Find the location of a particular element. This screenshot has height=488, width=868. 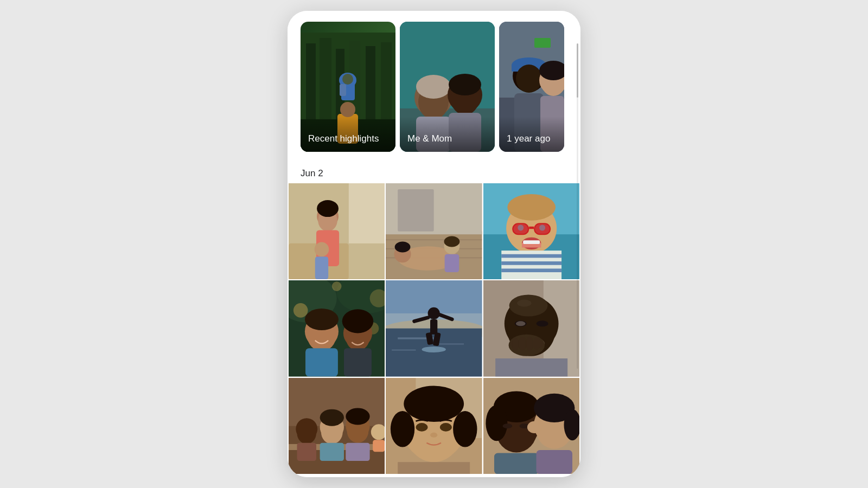

me-and-mom-label: Me & Mom is located at coordinates (447, 134).